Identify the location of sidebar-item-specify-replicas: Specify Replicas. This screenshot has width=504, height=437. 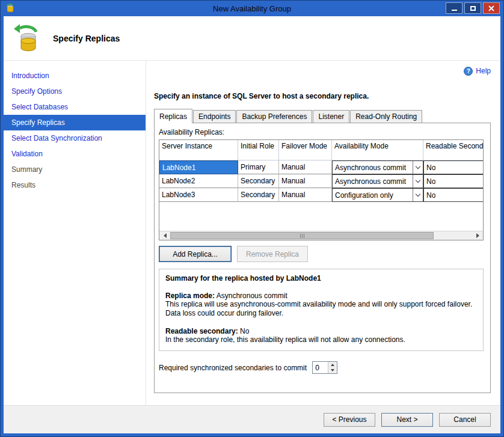
(75, 123).